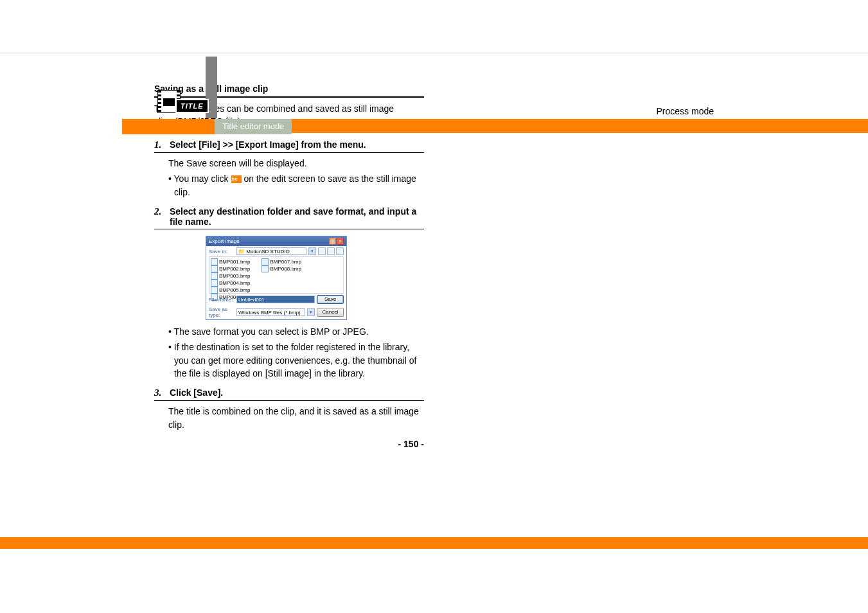 Image resolution: width=868 pixels, height=613 pixels. I want to click on help-icon: ?, so click(333, 242).